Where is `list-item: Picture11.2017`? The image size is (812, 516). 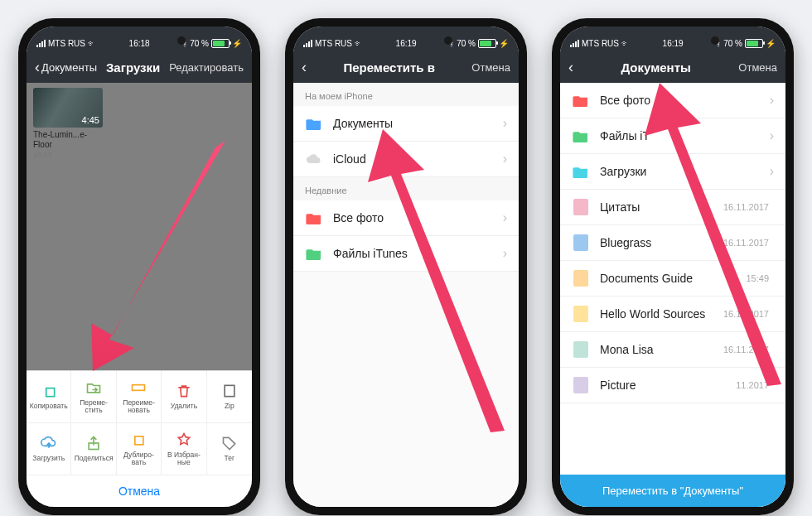 list-item: Picture11.2017 is located at coordinates (673, 386).